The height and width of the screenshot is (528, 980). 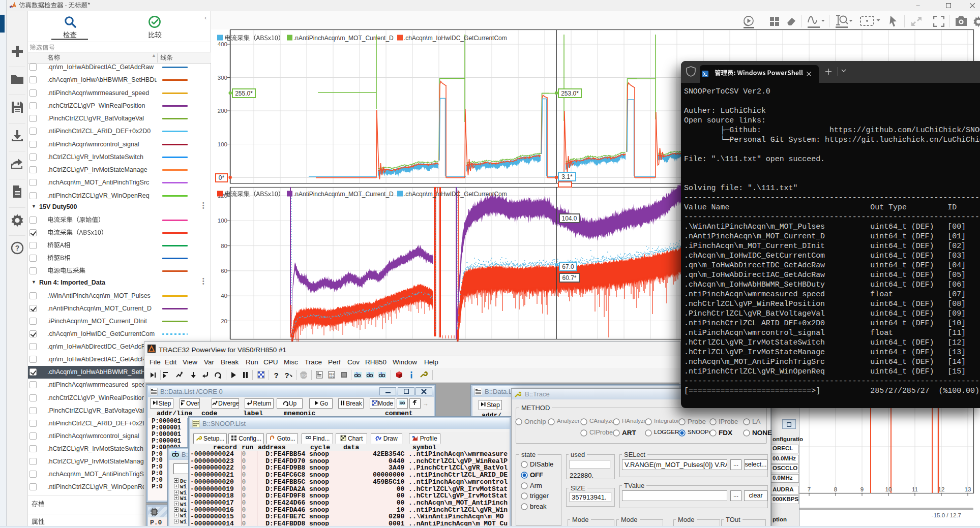 What do you see at coordinates (244, 94) in the screenshot?
I see `svg-text: 255.0*` at bounding box center [244, 94].